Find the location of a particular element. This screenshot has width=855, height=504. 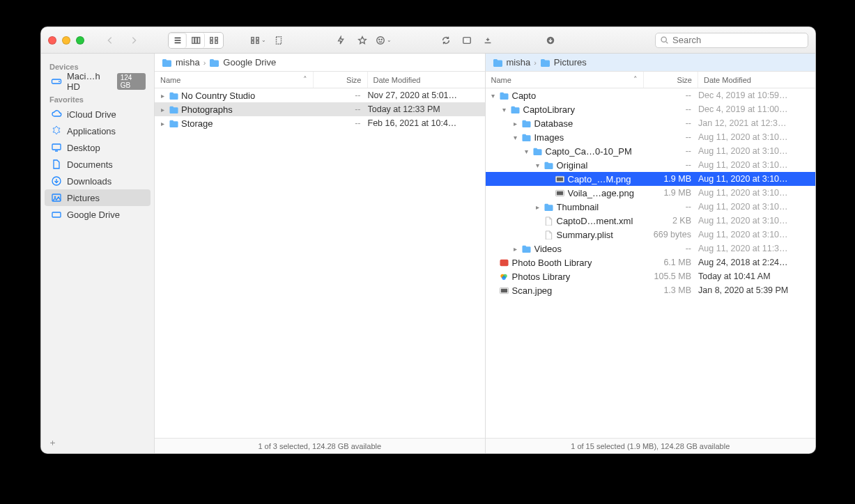

file-name: Capto is located at coordinates (524, 96).